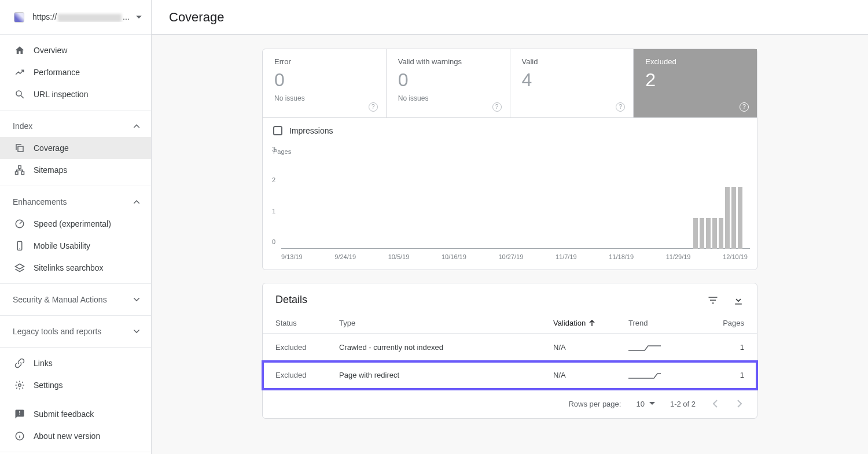  Describe the element at coordinates (307, 323) in the screenshot. I see `col-status: Status` at that location.